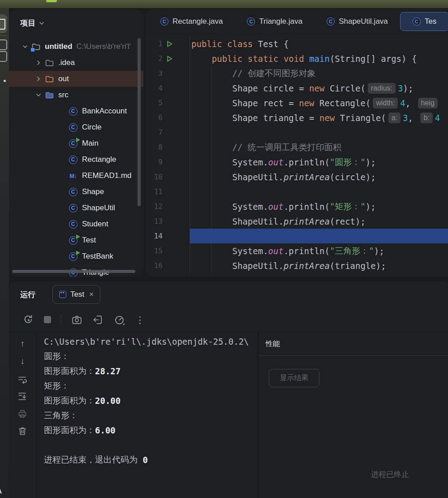 This screenshot has height=498, width=448. What do you see at coordinates (363, 22) in the screenshot?
I see `tab-label: ShapeUtil.java` at bounding box center [363, 22].